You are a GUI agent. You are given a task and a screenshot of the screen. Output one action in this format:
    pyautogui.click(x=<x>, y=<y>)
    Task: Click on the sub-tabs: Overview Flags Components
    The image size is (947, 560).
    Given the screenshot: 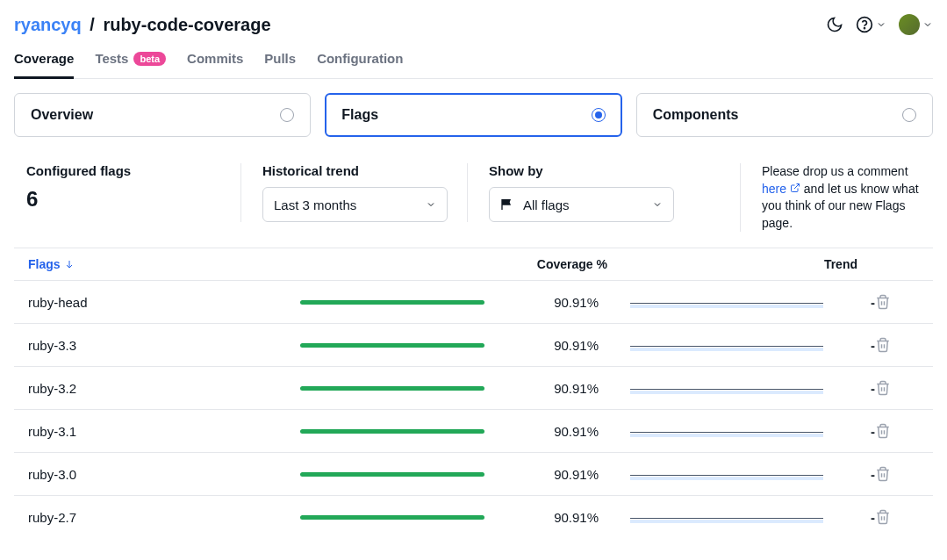 What is the action you would take?
    pyautogui.click(x=474, y=115)
    